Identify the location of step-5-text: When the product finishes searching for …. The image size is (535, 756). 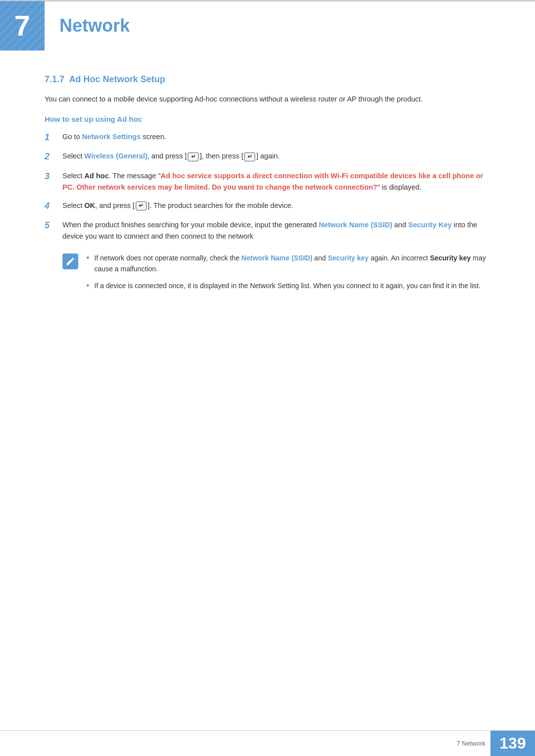
(276, 231).